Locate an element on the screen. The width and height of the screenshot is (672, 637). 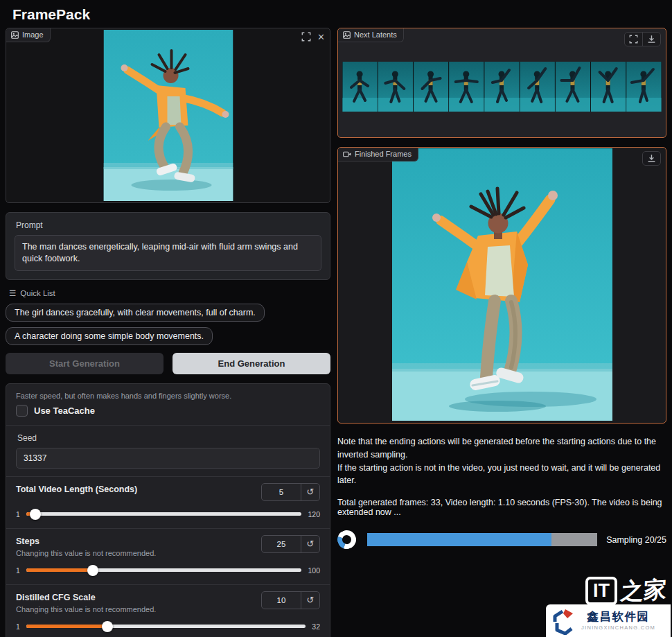
finished-frame-image is located at coordinates (502, 284).